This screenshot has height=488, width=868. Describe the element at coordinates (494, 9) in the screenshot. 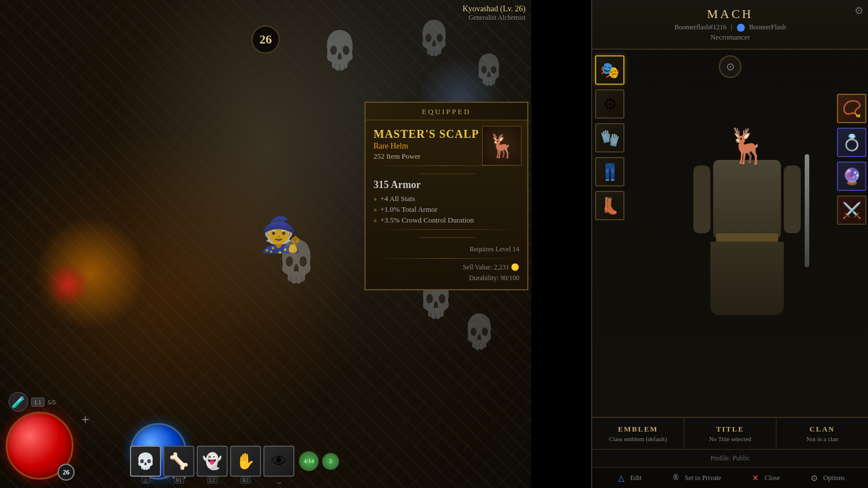

I see `player-name: Kyovashad (Lv. 26)` at that location.